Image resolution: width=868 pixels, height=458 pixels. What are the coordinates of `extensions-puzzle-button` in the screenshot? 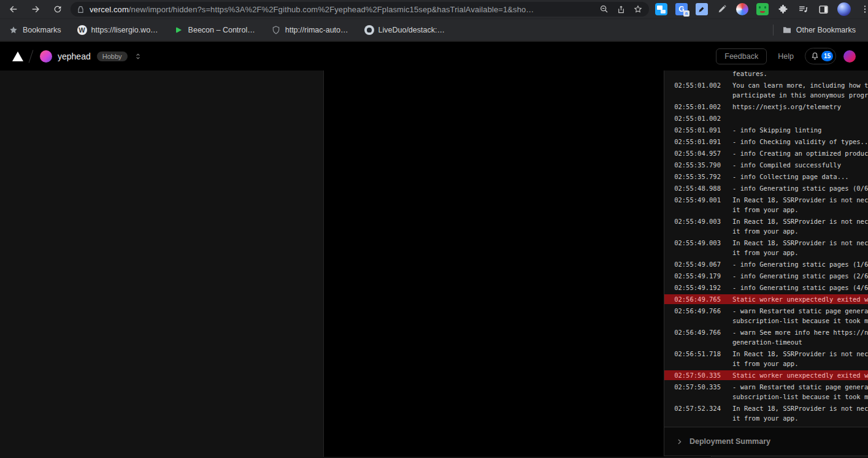 It's located at (783, 9).